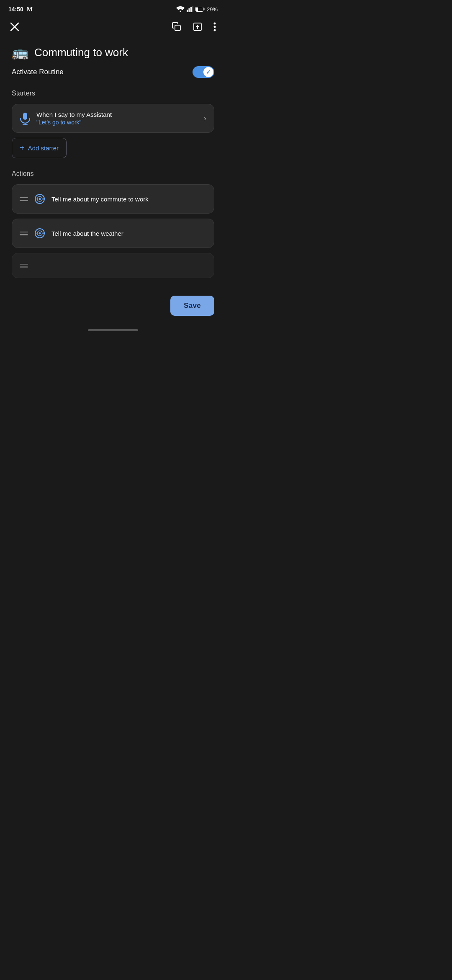  I want to click on starter-card-text: When I say to my Assistant "Let's go to …, so click(117, 118).